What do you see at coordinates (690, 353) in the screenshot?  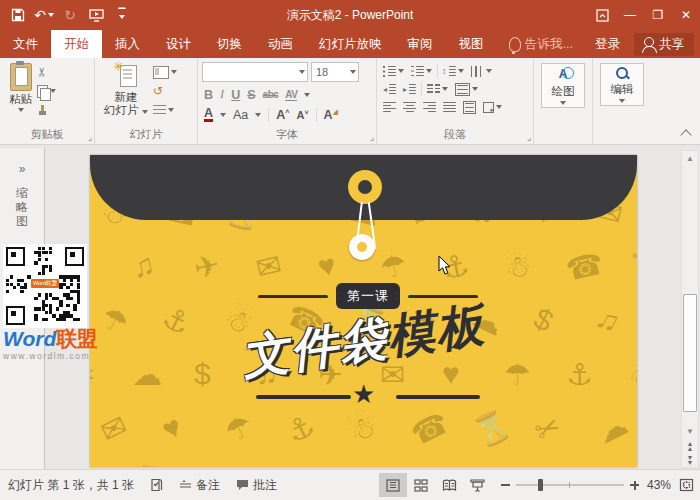 I see `scrollbar-thumb` at bounding box center [690, 353].